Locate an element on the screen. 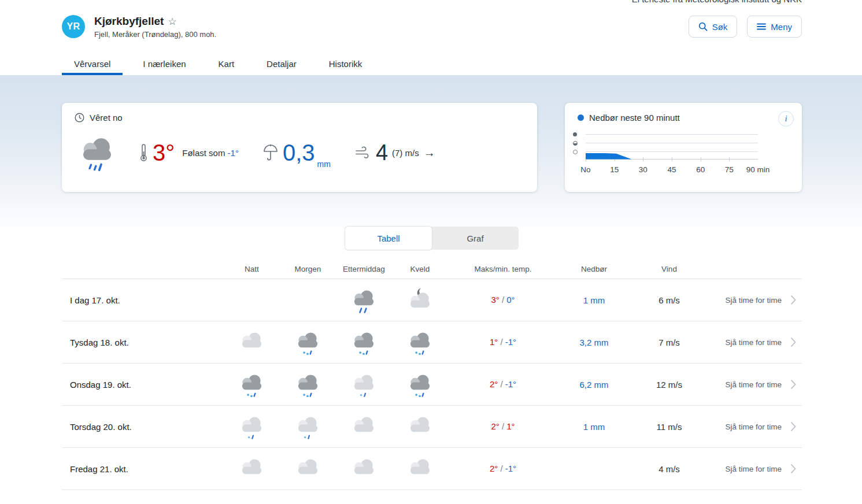  tab-bar: VêrvarselI nærleikenKartDetaljarHistorik… is located at coordinates (218, 64).